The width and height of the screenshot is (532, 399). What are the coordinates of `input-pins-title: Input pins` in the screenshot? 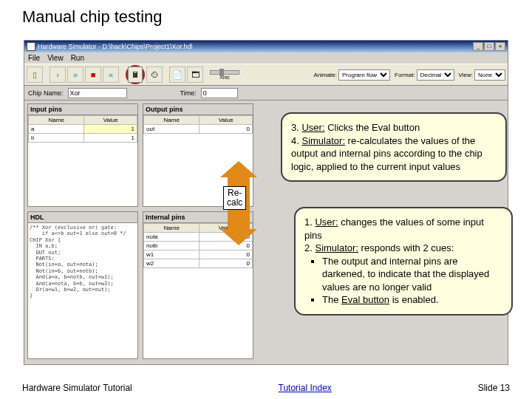 It's located at (83, 109).